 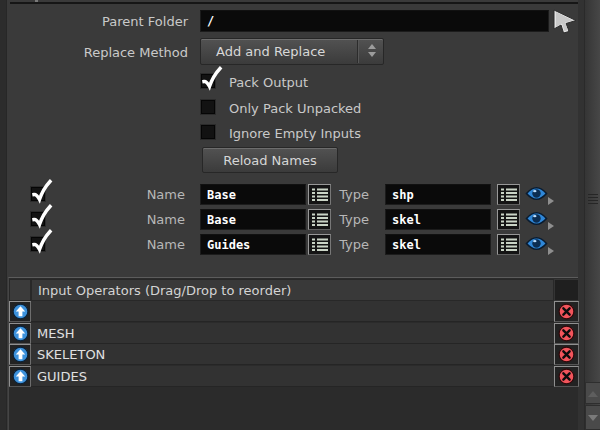 I want to click on row3-type-input: skel, so click(x=438, y=244).